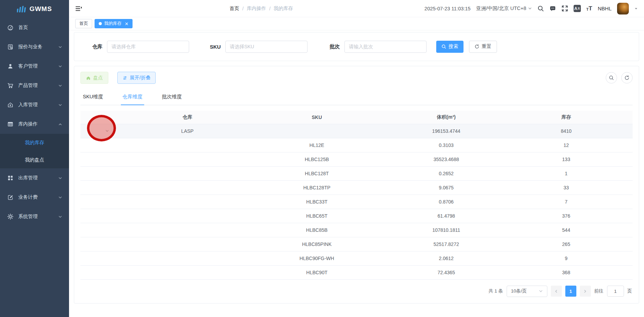 The image size is (644, 317). Describe the element at coordinates (148, 47) in the screenshot. I see `warehouse-select-input` at that location.